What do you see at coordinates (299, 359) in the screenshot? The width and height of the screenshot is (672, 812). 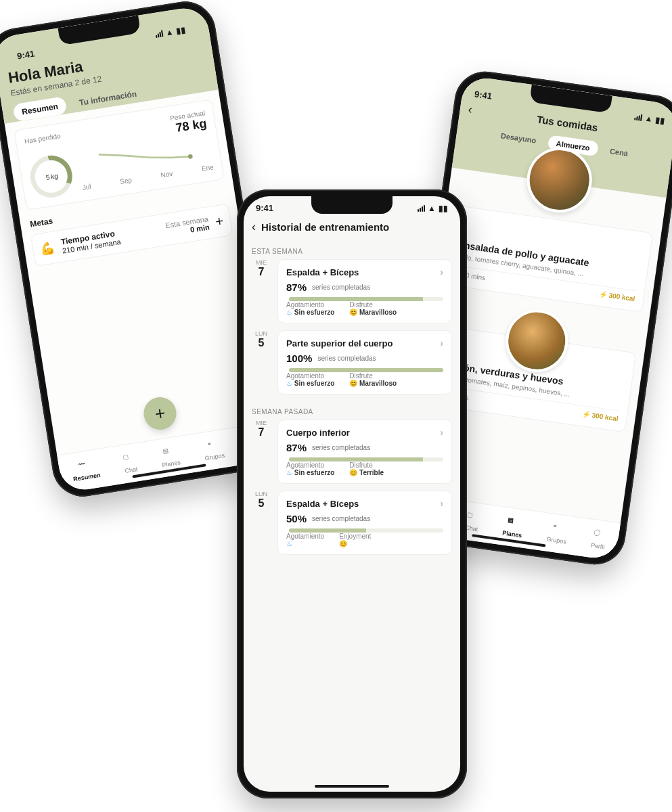 I see `workout-pct: 100%` at bounding box center [299, 359].